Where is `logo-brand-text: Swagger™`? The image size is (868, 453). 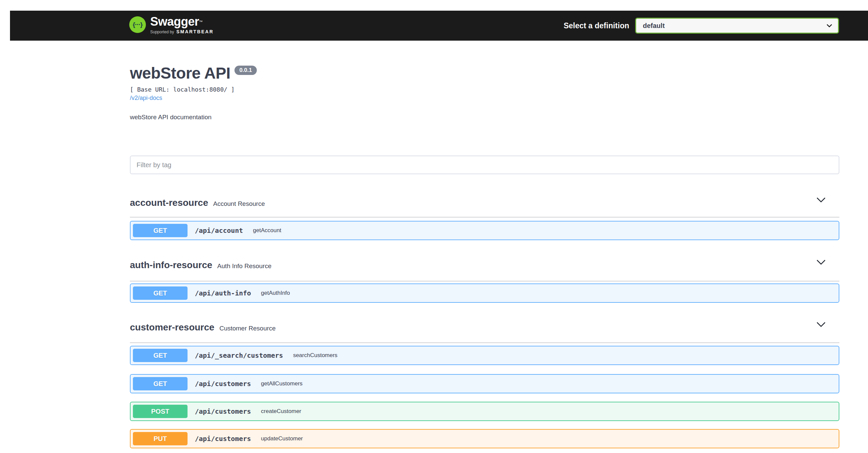 logo-brand-text: Swagger™ is located at coordinates (182, 22).